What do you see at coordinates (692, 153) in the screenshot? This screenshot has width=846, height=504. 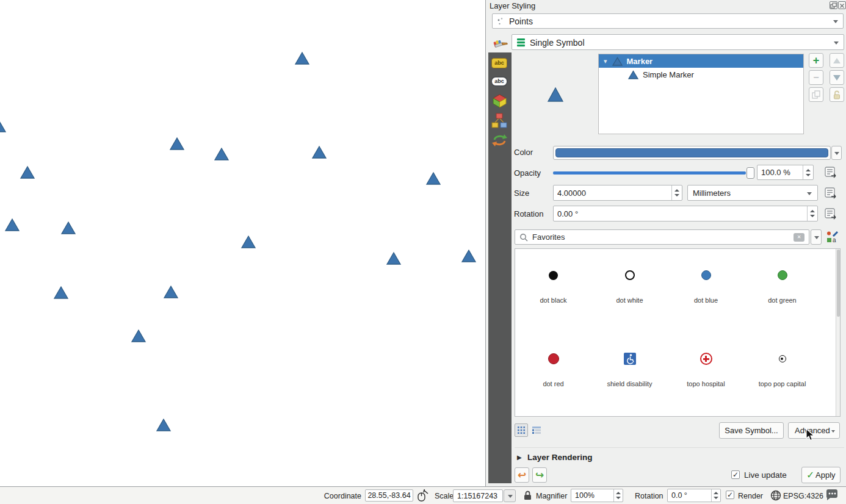 I see `color-button` at bounding box center [692, 153].